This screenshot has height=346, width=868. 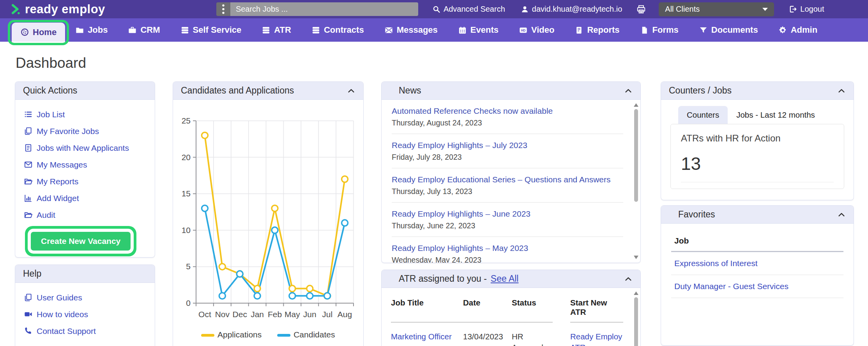 What do you see at coordinates (525, 9) in the screenshot?
I see `user-icon` at bounding box center [525, 9].